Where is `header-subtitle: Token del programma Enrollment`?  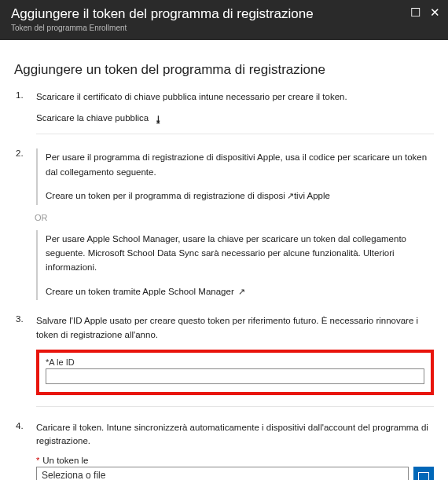 header-subtitle: Token del programma Enrollment is located at coordinates (224, 28).